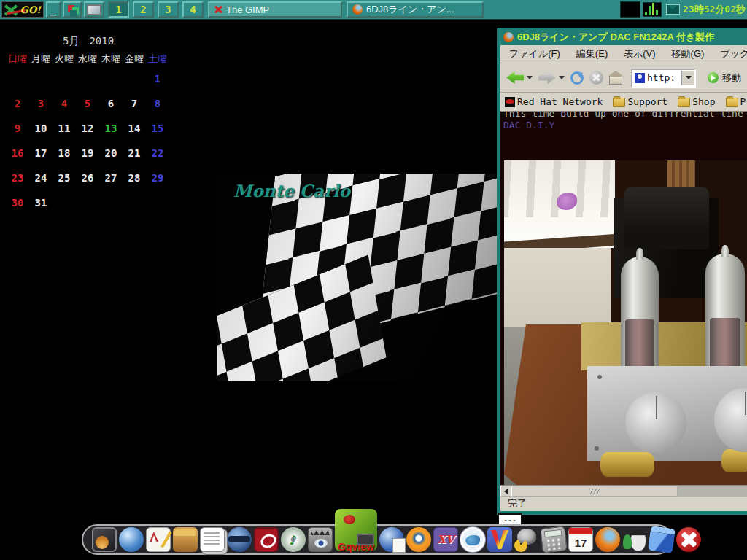 The image size is (747, 560). What do you see at coordinates (104, 540) in the screenshot?
I see `dock-item-terminal-shell` at bounding box center [104, 540].